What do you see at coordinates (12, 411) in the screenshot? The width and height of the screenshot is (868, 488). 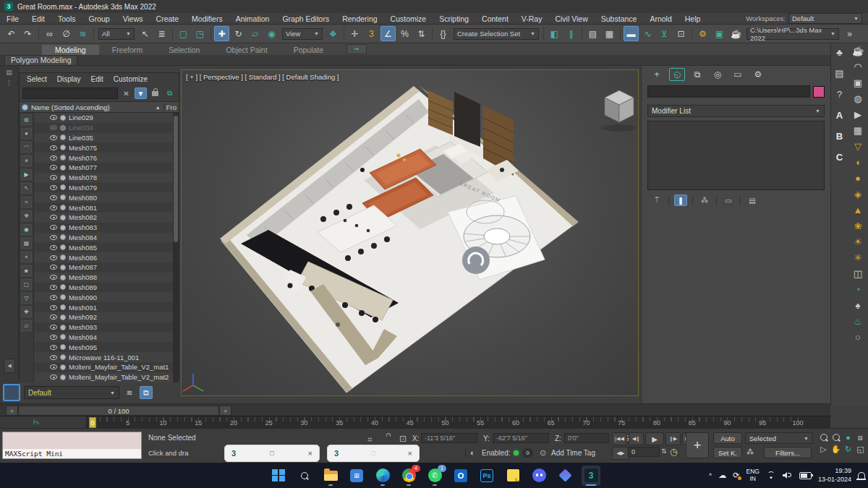 I see `previous-frame-slider-button: <` at bounding box center [12, 411].